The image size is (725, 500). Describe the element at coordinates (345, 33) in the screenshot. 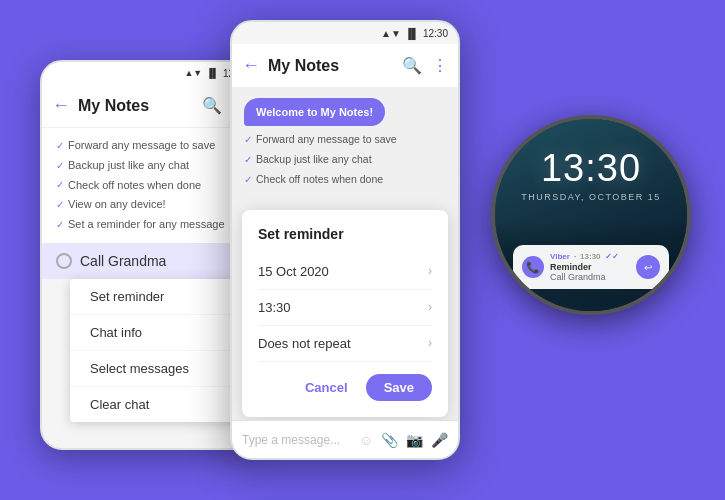

I see `center-status-bar: ▲▼ ▐▌ 12:30` at that location.